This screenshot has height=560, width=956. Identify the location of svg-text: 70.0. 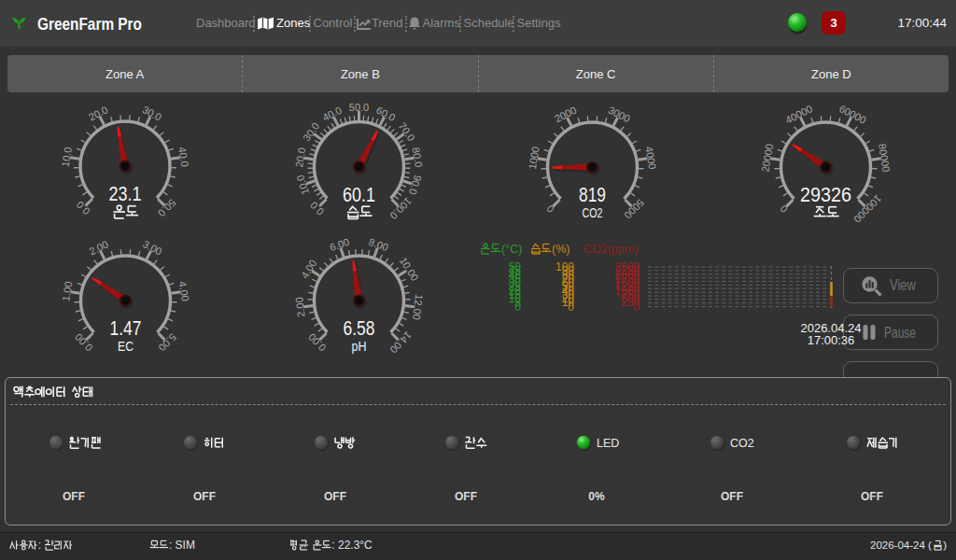
(407, 132).